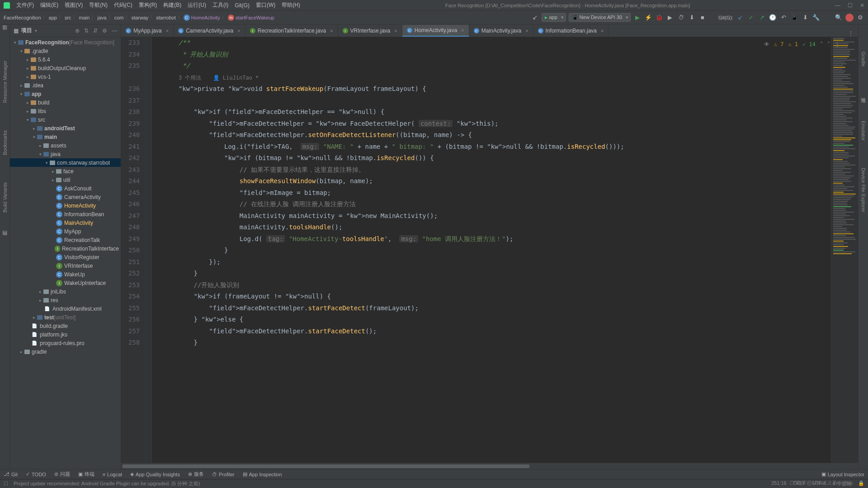 This screenshot has width=868, height=488. What do you see at coordinates (65, 214) in the screenshot?
I see `tree-item: CInformationBean` at bounding box center [65, 214].